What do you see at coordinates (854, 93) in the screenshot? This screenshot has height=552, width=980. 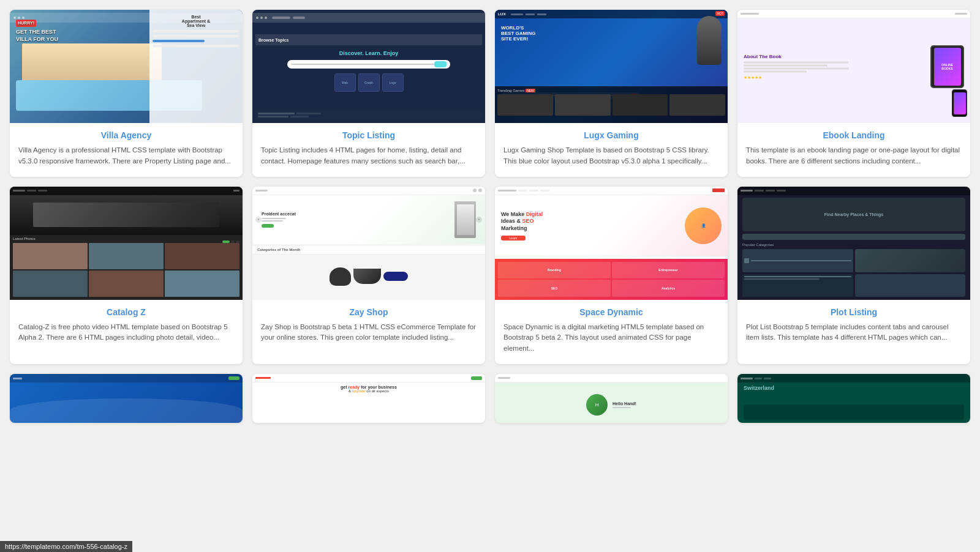 I see `card-ebook-landing: About The Book ★★★★★` at bounding box center [854, 93].